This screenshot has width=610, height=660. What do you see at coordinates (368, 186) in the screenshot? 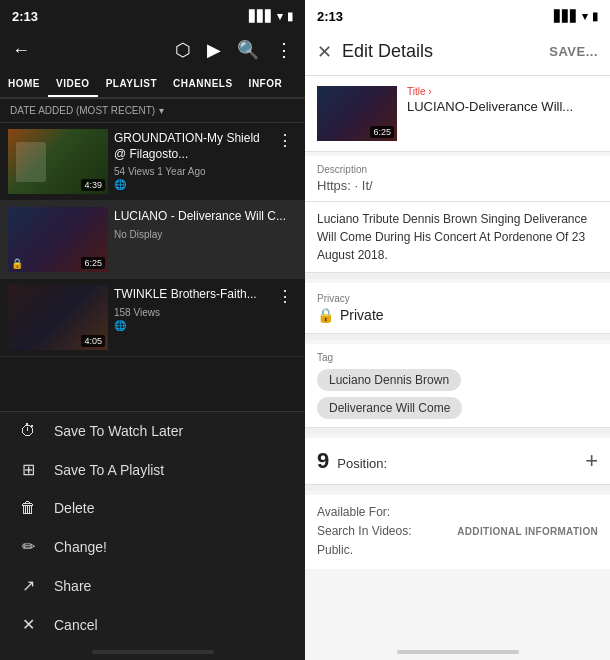
I see `url-value: It/` at bounding box center [368, 186].